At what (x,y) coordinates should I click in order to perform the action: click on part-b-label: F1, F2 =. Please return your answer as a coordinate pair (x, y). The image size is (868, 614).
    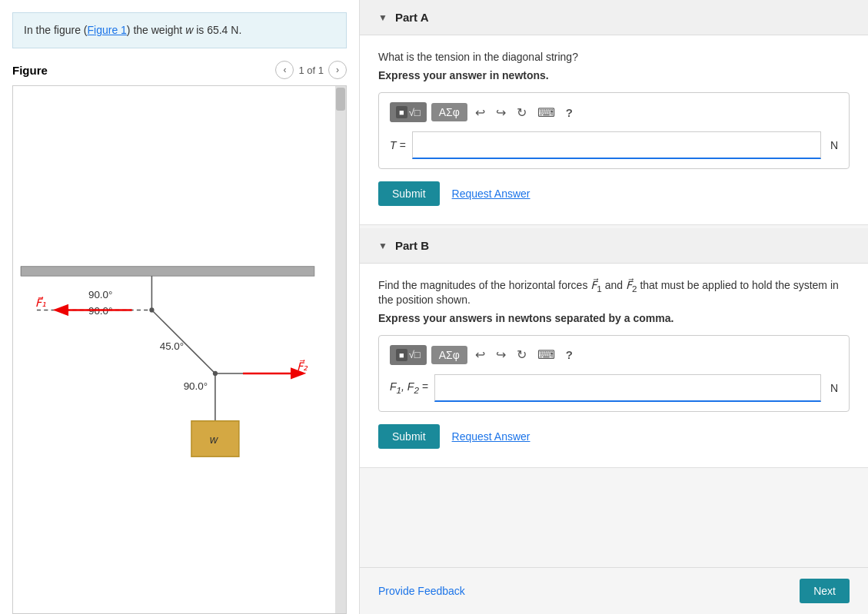
    Looking at the image, I should click on (409, 387).